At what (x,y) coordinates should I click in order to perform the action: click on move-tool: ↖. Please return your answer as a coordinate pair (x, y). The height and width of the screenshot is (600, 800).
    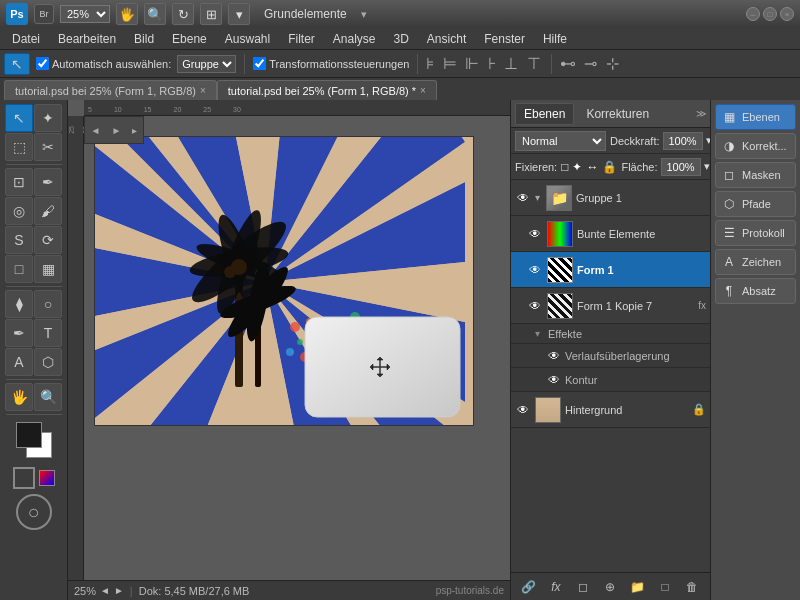
    Looking at the image, I should click on (19, 118).